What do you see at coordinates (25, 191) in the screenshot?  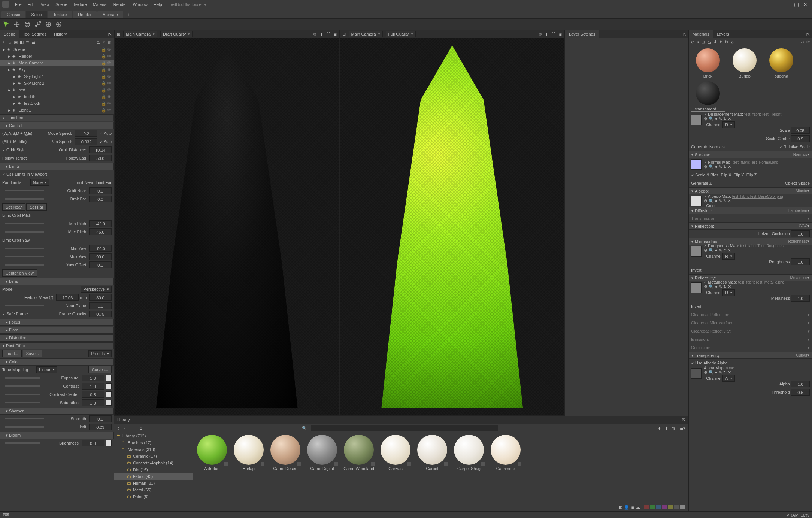 I see `orbitnear-slider` at bounding box center [25, 191].